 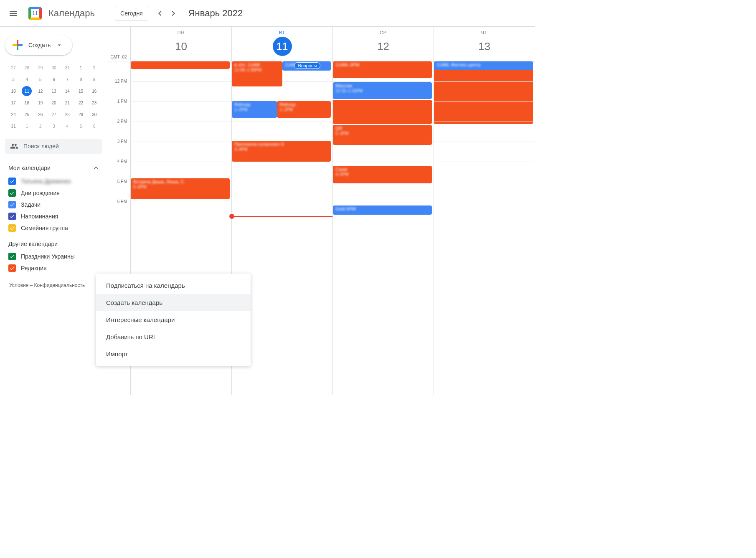 I want to click on context-menu-item: Интересные календари, so click(x=173, y=320).